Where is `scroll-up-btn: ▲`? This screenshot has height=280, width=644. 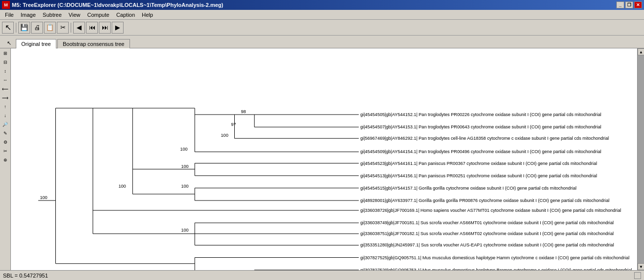 scroll-up-btn: ▲ is located at coordinates (641, 52).